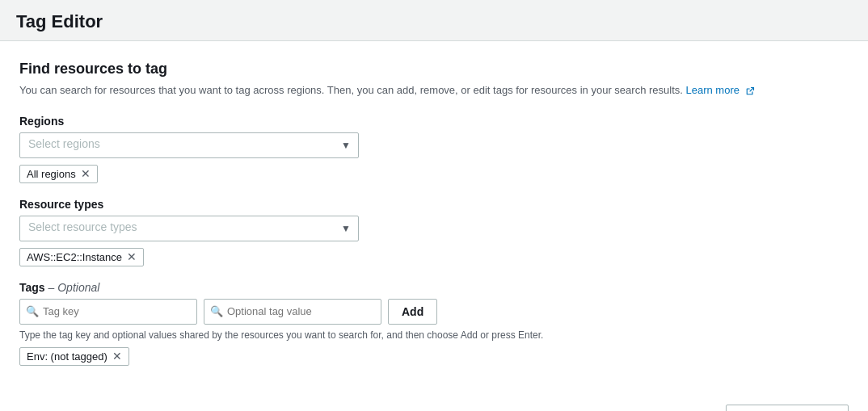 The width and height of the screenshot is (868, 411). I want to click on tags-input-row: 🔍 🔍 Add, so click(434, 312).